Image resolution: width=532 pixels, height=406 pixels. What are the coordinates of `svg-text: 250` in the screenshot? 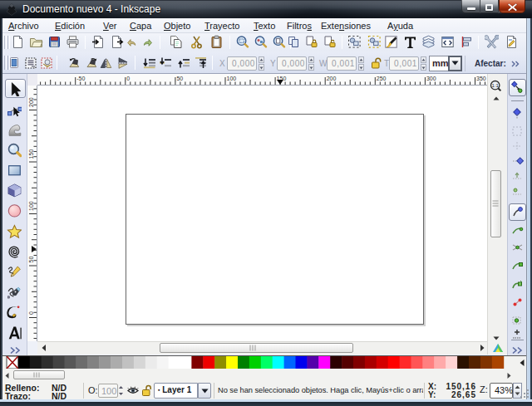 It's located at (382, 78).